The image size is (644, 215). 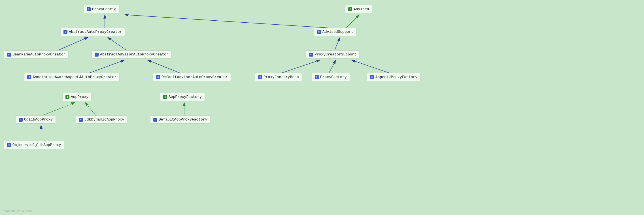 What do you see at coordinates (333, 54) in the screenshot?
I see `node-ProxyCreatorSupport: C ProxyCreatorSupport` at bounding box center [333, 54].